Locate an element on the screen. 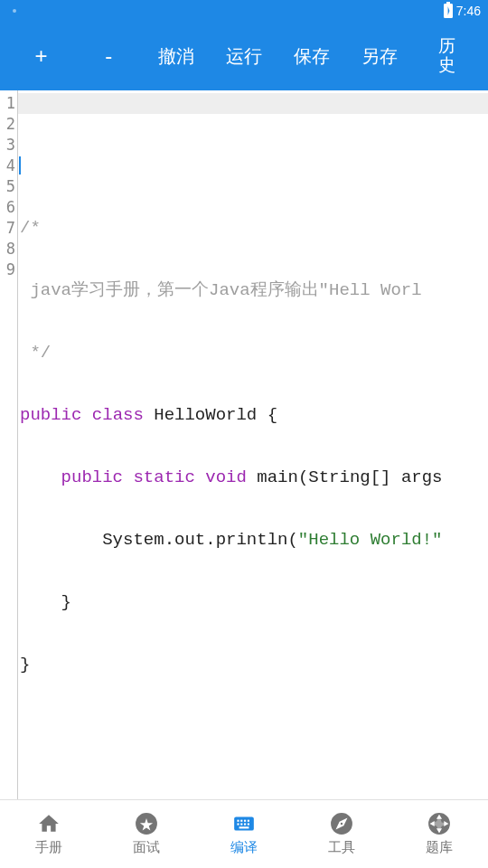  line-number: 5 is located at coordinates (9, 186).